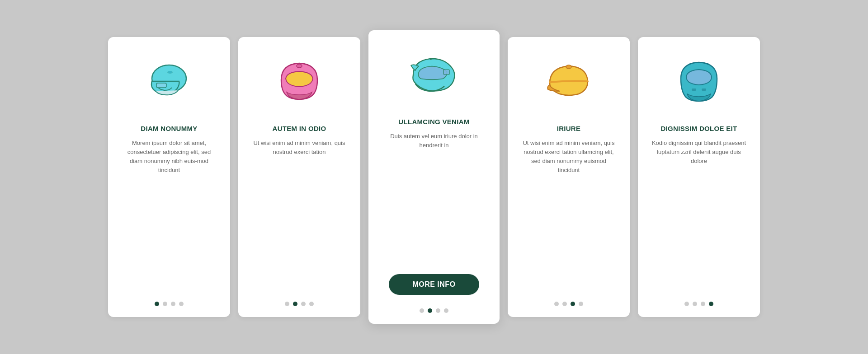  I want to click on card-5: DIGNISSIM DOLOE EIT Kodio dignissim qui …, so click(699, 177).